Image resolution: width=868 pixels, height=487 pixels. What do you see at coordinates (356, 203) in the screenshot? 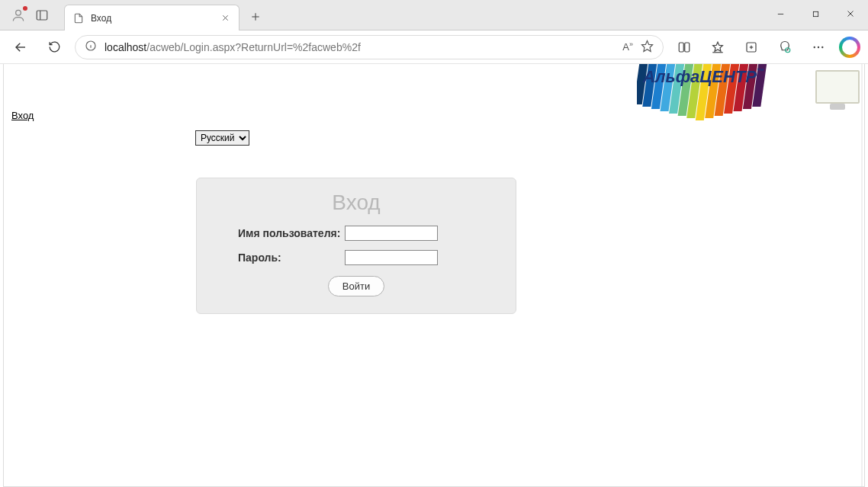
I see `login-title: Вход` at bounding box center [356, 203].